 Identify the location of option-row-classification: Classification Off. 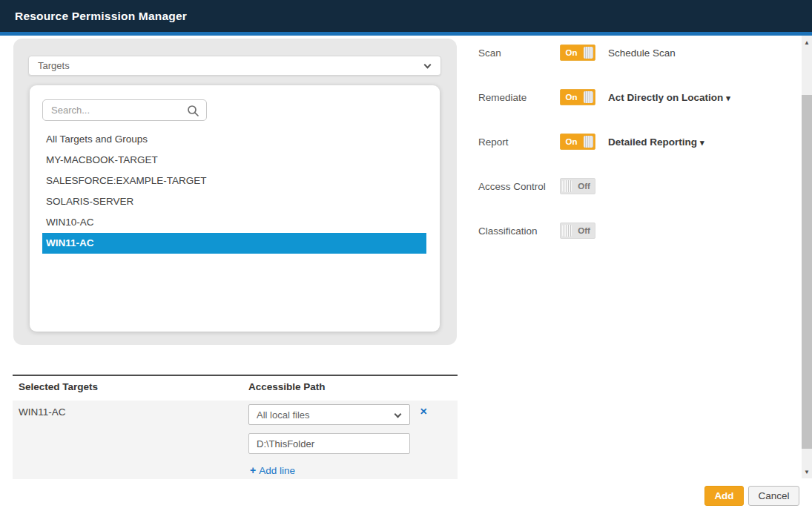
(638, 231).